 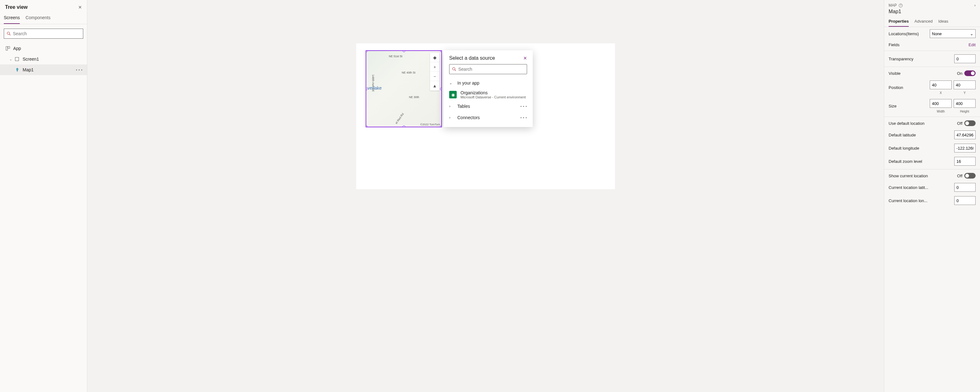 I want to click on sub-label: Height, so click(x=965, y=111).